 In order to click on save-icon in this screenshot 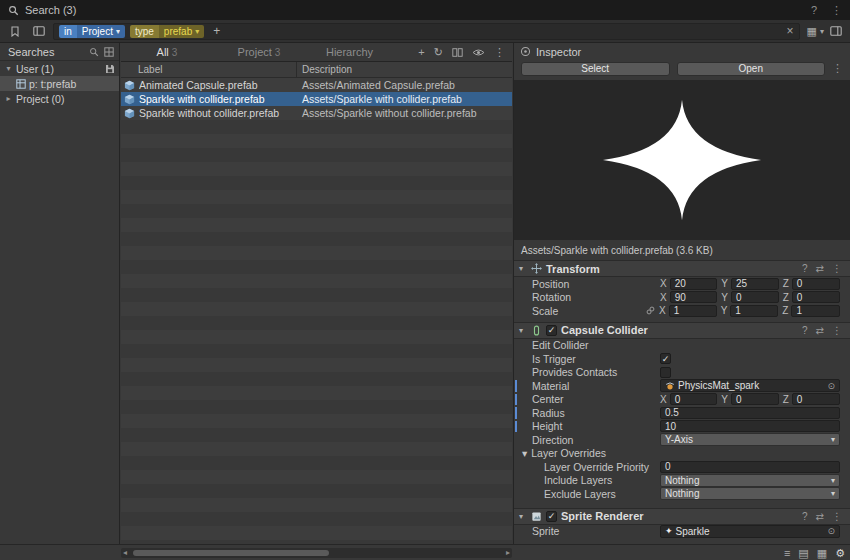, I will do `click(110, 69)`.